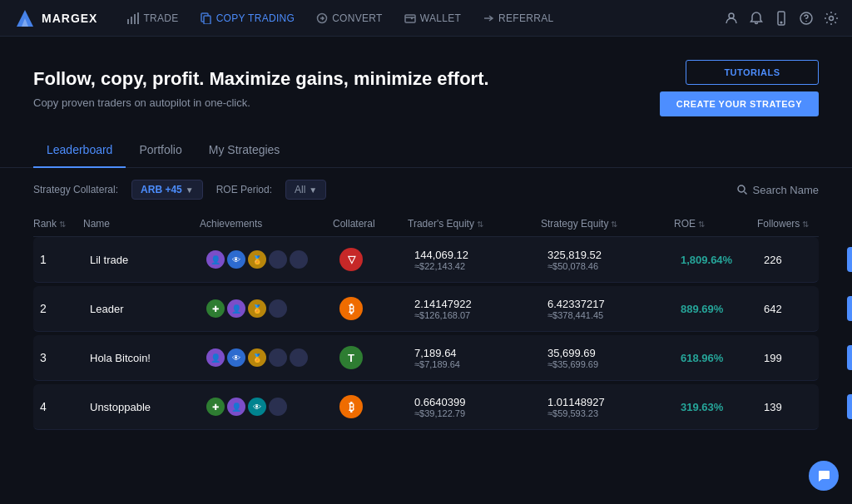  I want to click on strategy-equity-cell: 325,819.52 ≈$50,078.46, so click(614, 259).